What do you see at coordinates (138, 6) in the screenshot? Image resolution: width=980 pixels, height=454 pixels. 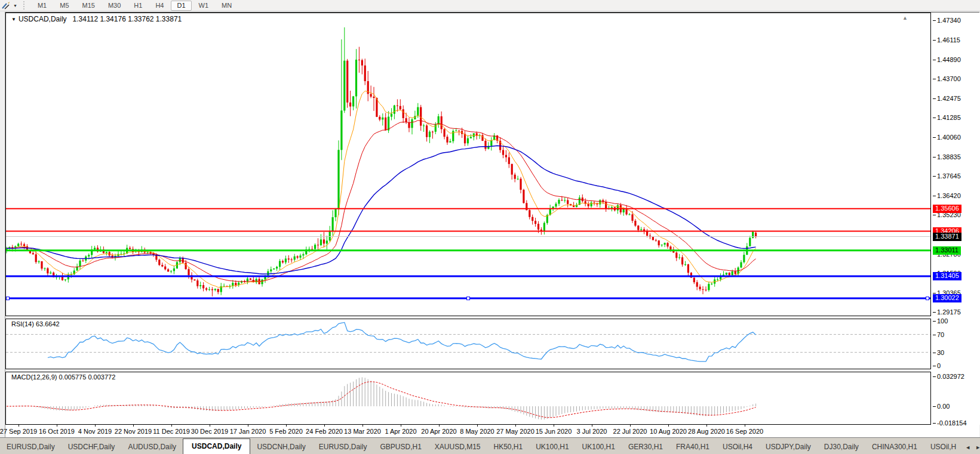 I see `timeframe-button-h1: H1` at bounding box center [138, 6].